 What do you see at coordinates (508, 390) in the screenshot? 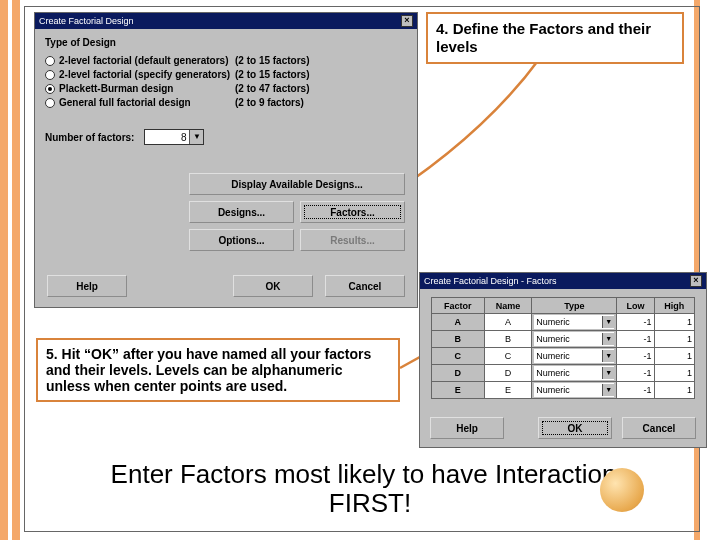
I see `name-cell: E` at bounding box center [508, 390].